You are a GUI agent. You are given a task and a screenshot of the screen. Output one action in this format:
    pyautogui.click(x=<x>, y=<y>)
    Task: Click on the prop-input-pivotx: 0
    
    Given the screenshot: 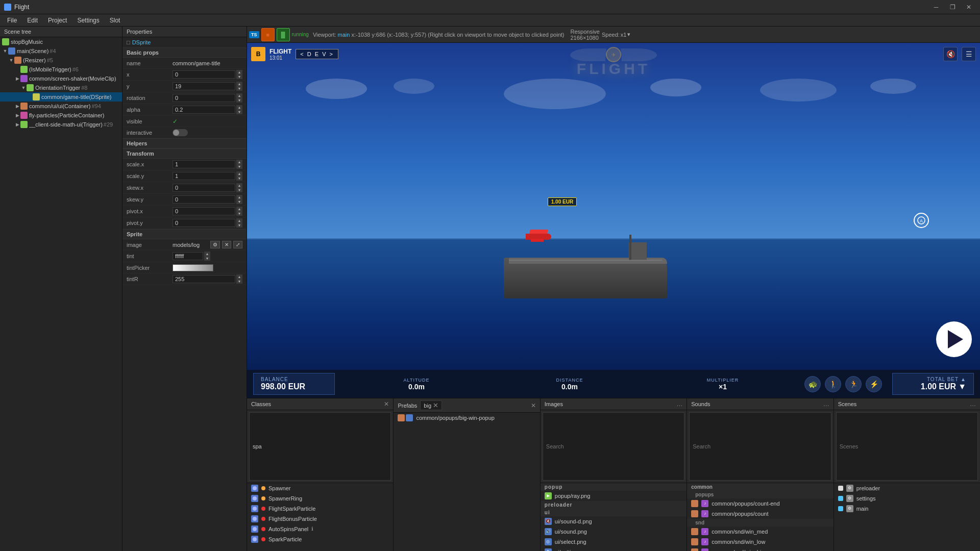 What is the action you would take?
    pyautogui.click(x=204, y=211)
    